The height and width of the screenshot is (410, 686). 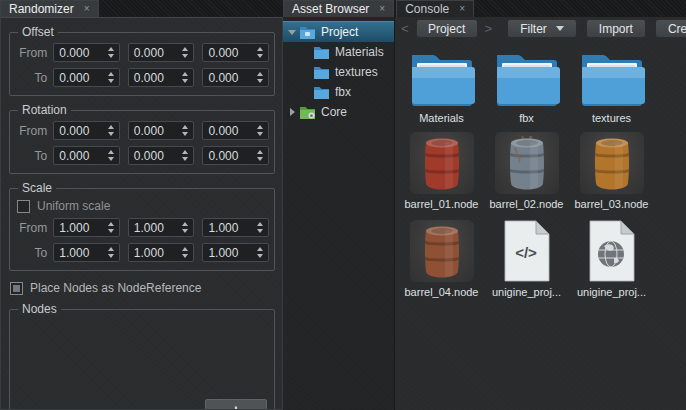 What do you see at coordinates (616, 28) in the screenshot?
I see `import-button: Import` at bounding box center [616, 28].